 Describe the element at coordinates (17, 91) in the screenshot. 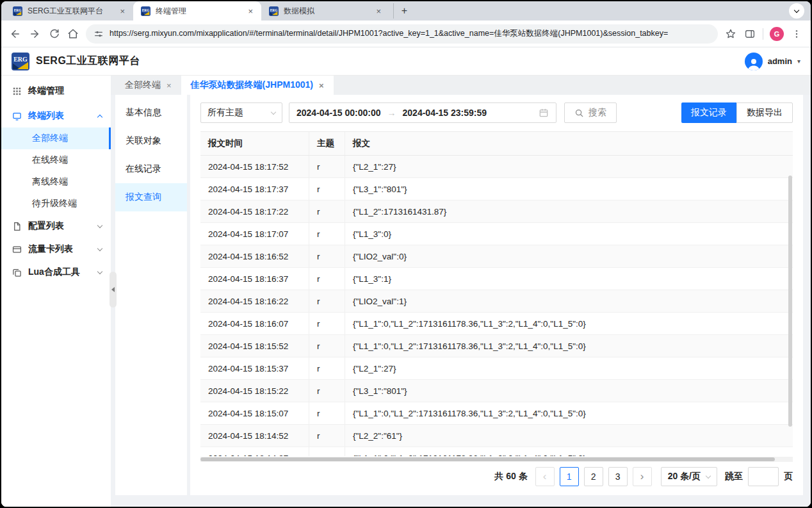

I see `apps-grid-icon` at that location.